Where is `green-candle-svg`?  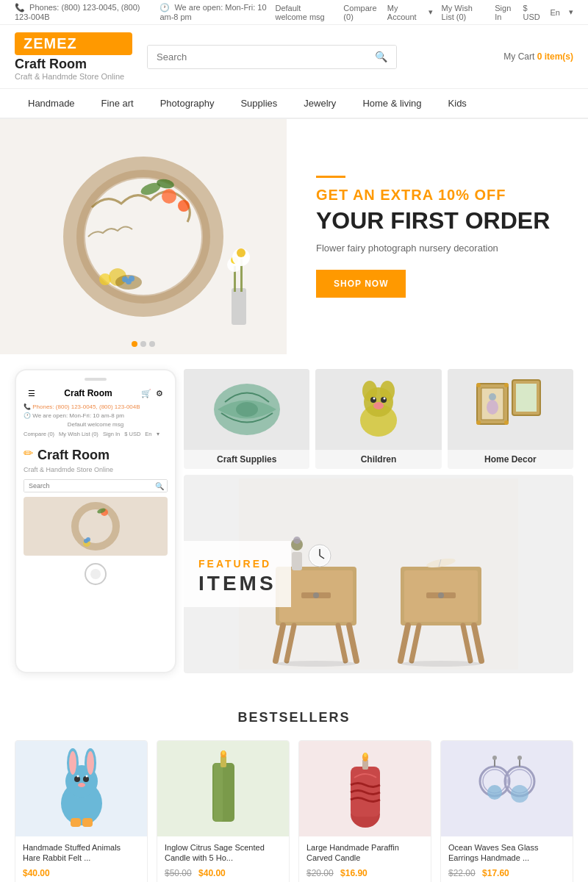
green-candle-svg is located at coordinates (223, 789).